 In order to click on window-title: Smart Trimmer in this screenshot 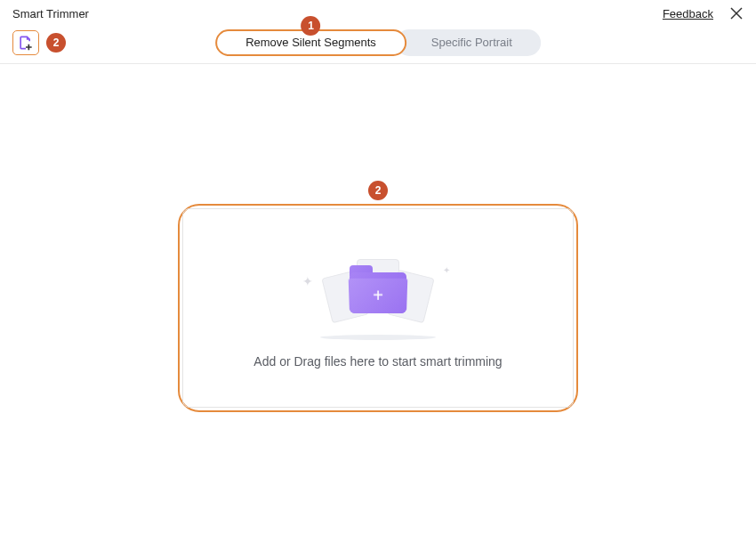, I will do `click(51, 14)`.